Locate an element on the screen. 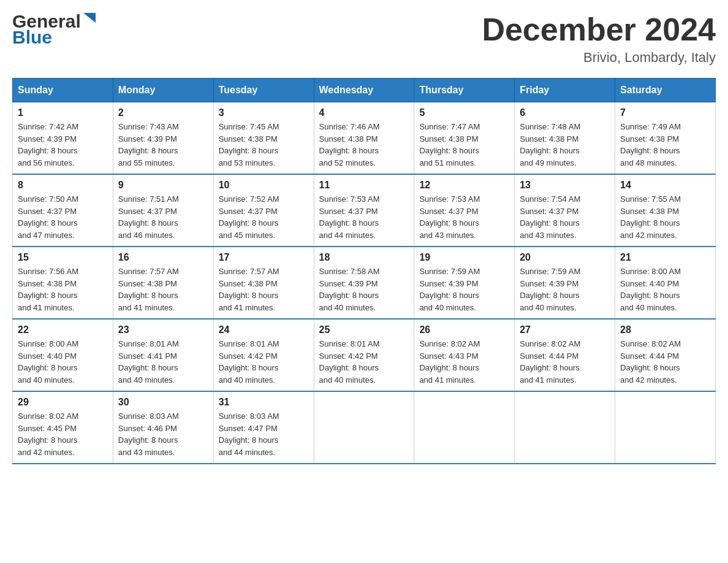  day-number: 21 is located at coordinates (665, 258).